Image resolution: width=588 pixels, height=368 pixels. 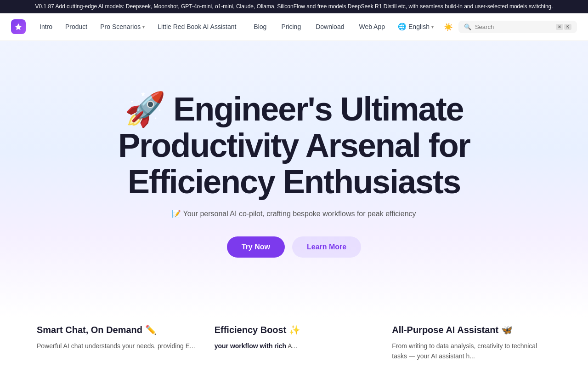 What do you see at coordinates (294, 342) in the screenshot?
I see `features-section: Smart Chat, On Demand ✏️ Powerful AI cha…` at bounding box center [294, 342].